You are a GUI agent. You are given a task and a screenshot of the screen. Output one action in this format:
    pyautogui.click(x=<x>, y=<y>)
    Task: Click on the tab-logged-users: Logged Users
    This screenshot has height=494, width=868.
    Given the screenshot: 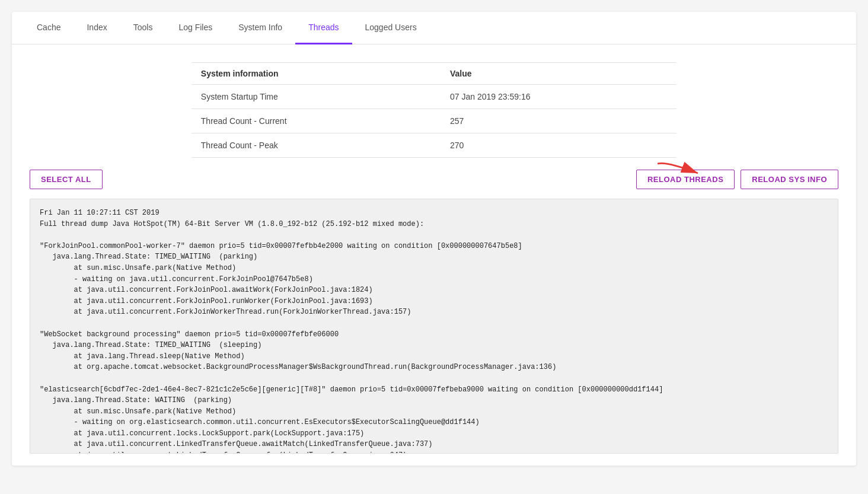 What is the action you would take?
    pyautogui.click(x=391, y=28)
    